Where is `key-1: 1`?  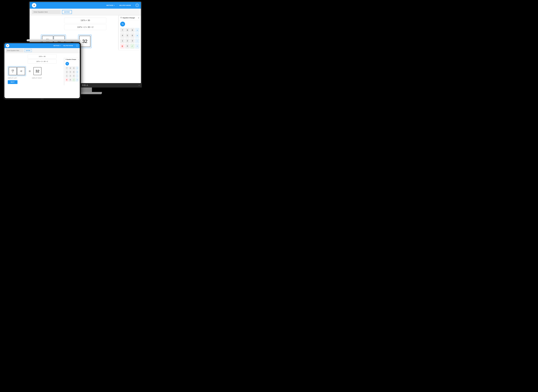 key-1: 1 is located at coordinates (122, 41).